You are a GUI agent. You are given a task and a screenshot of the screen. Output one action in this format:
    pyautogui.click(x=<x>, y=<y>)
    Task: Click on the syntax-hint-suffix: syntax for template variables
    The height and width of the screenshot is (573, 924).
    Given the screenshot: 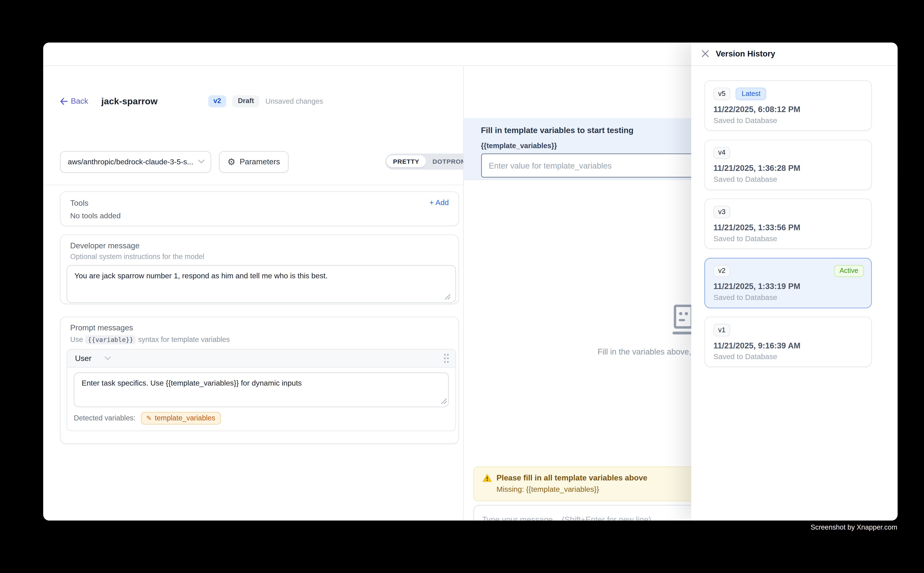 What is the action you would take?
    pyautogui.click(x=184, y=340)
    